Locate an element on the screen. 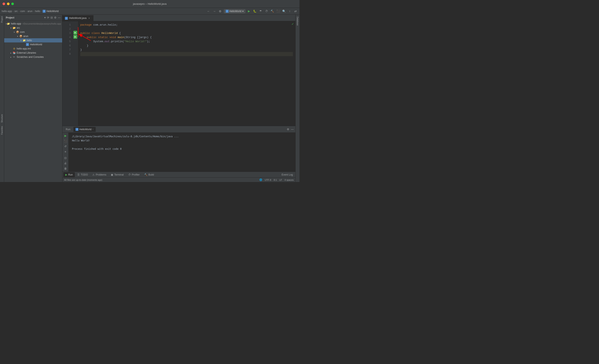 The width and height of the screenshot is (599, 364). code-editor: 1 2 3 4 5 6 7 8 ▶ ▶ ✓ is located at coordinates (179, 73).